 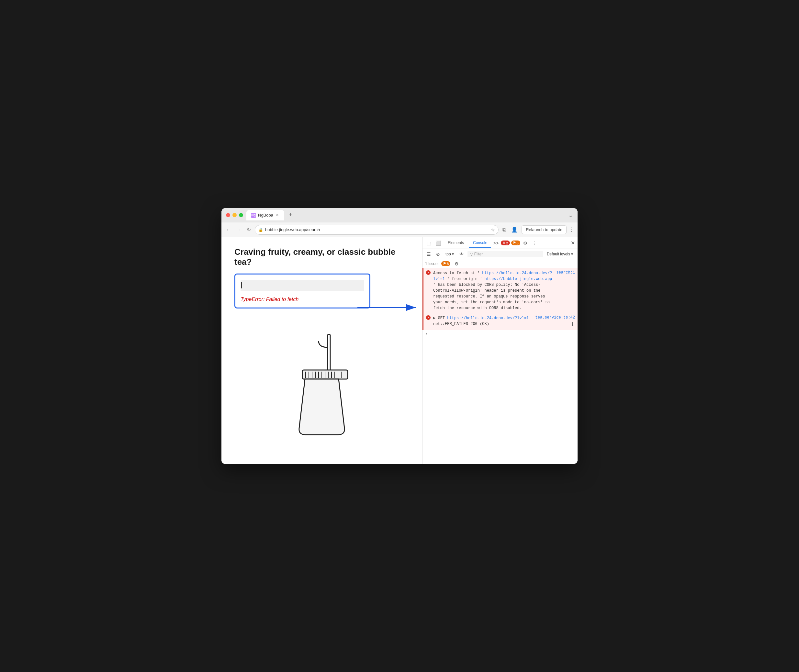 I want to click on context-selector: top ▾, so click(x=450, y=254).